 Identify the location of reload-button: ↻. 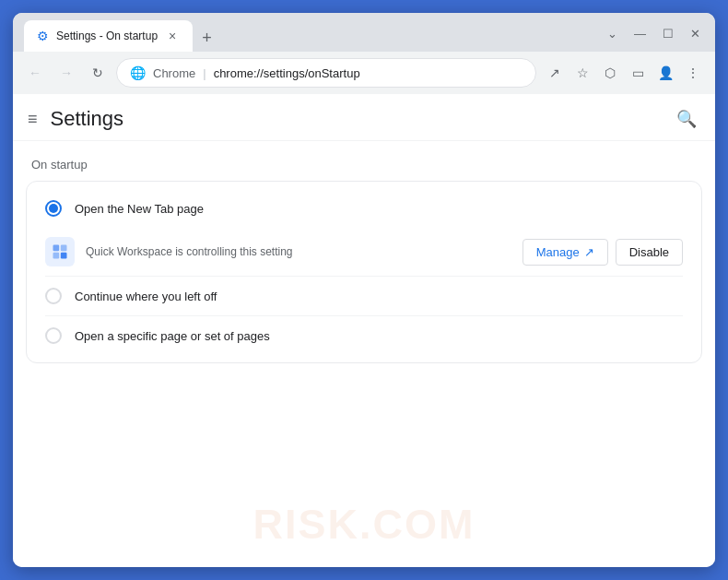
(98, 73).